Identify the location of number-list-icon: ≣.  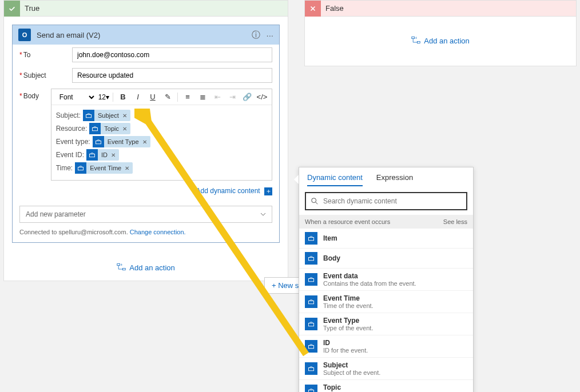
(202, 97).